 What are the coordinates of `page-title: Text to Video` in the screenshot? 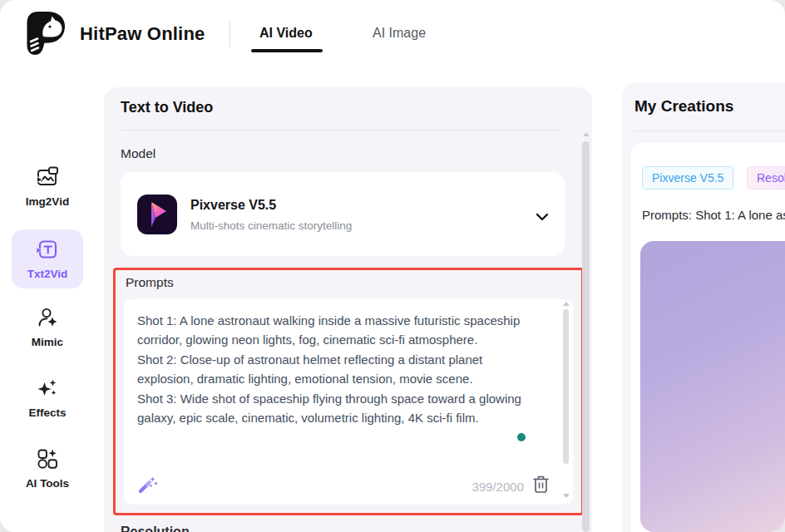 It's located at (166, 108).